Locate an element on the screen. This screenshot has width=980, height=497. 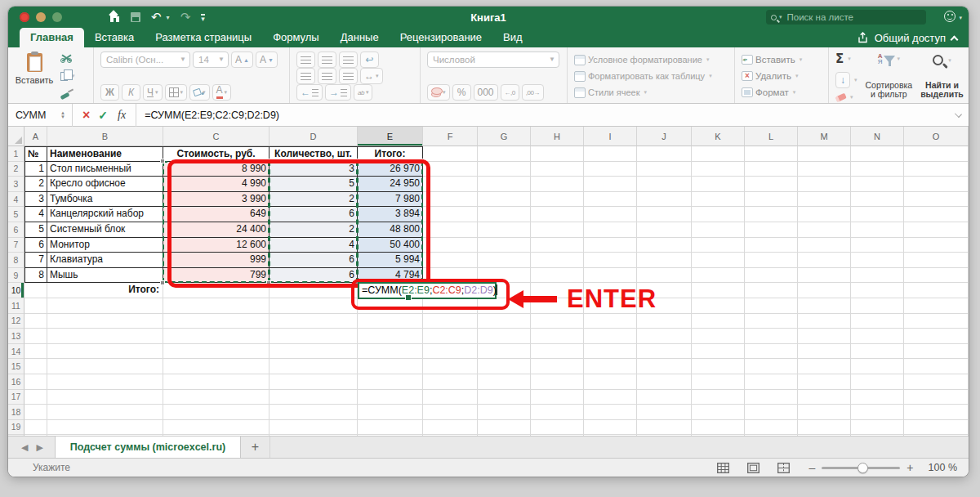
name-box: СУММ is located at coordinates (34, 115).